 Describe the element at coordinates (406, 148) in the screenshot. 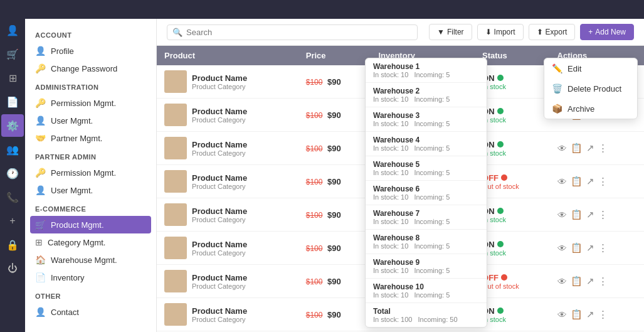

I see `inventory-link-2: 10 Warehouses` at that location.